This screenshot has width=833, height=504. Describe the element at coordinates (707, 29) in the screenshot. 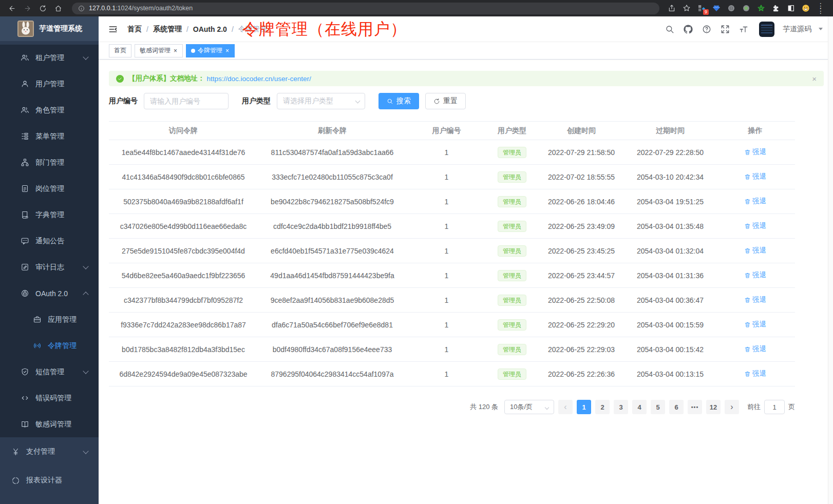

I see `help-icon` at that location.